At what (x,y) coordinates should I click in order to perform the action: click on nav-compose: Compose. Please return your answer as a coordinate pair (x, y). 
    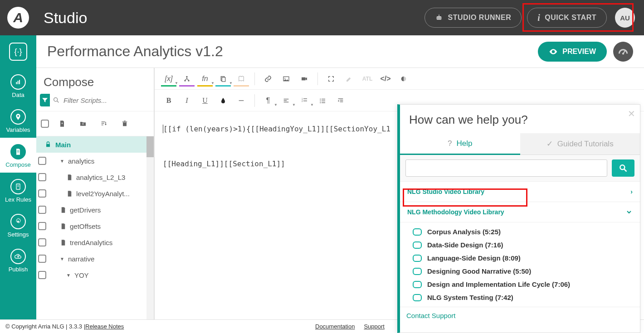
    Looking at the image, I should click on (18, 155).